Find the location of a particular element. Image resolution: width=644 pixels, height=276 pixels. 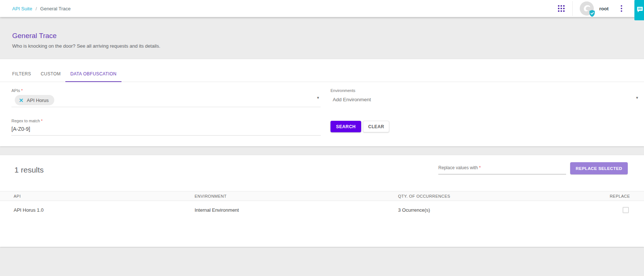

results-toolbar: 1 results Replace values with * REPLACE … is located at coordinates (322, 165).